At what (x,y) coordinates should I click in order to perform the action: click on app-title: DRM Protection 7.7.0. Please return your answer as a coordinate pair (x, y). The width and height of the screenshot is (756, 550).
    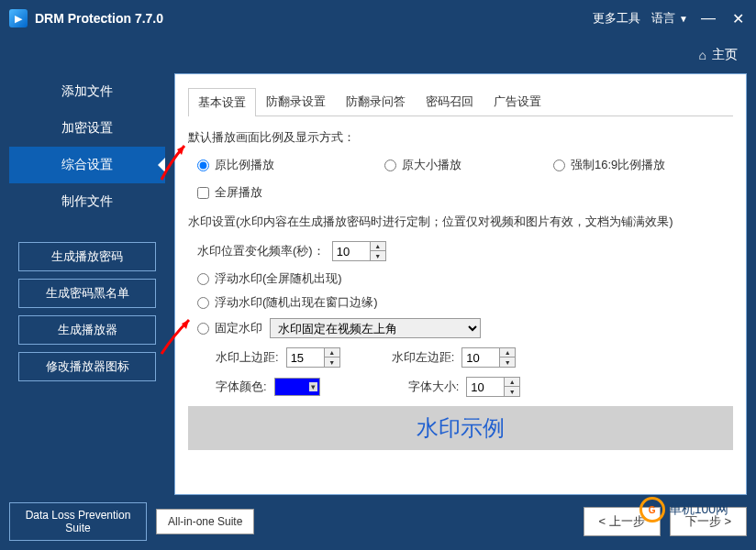
    Looking at the image, I should click on (314, 18).